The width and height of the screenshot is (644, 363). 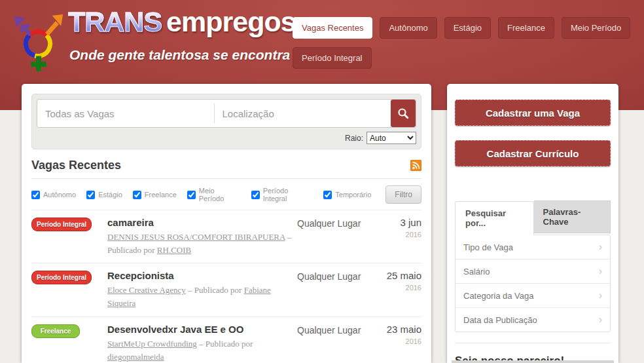 What do you see at coordinates (152, 343) in the screenshot?
I see `job-company-link: StartMeUp Crowdfunding` at bounding box center [152, 343].